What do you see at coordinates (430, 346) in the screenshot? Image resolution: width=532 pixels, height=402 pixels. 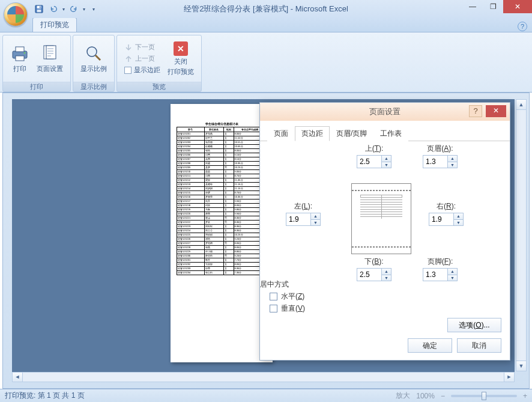 I see `ok-button: 确定` at bounding box center [430, 346].